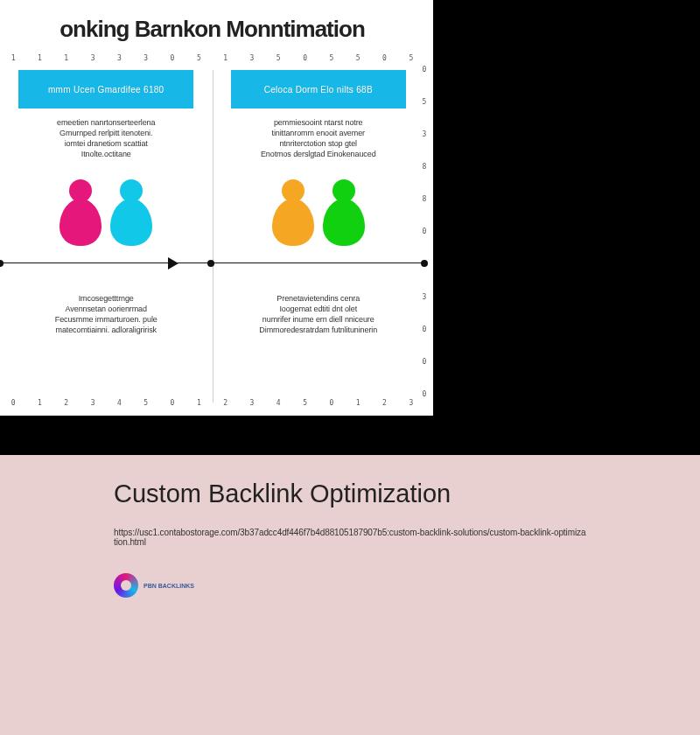 The image size is (700, 735). Describe the element at coordinates (318, 89) in the screenshot. I see `panel-header-right: Celoca Dorm Elo nilts 68B` at that location.